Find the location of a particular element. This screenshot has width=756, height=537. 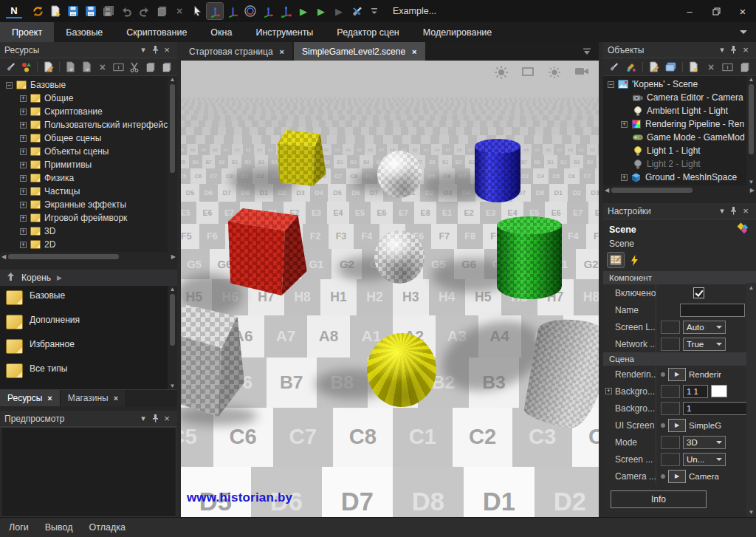

tab-debug: Отладка is located at coordinates (108, 527).